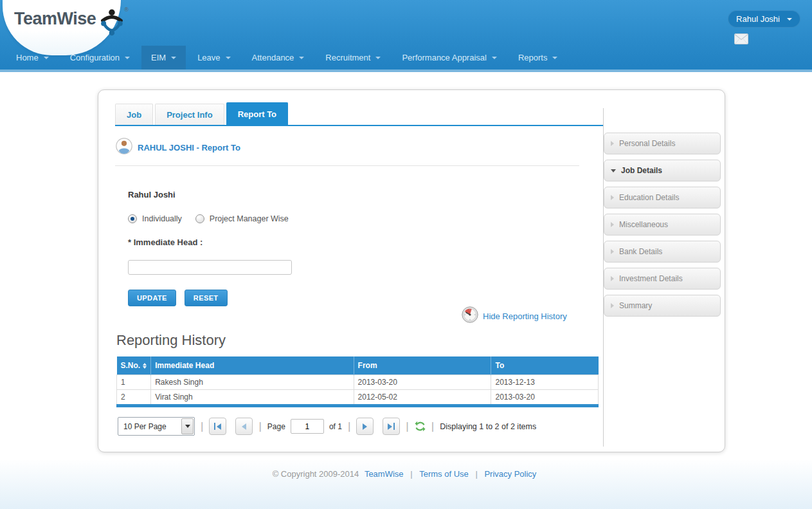 The width and height of the screenshot is (812, 509). What do you see at coordinates (662, 198) in the screenshot?
I see `sidebar-item-education-details: Education Details` at bounding box center [662, 198].